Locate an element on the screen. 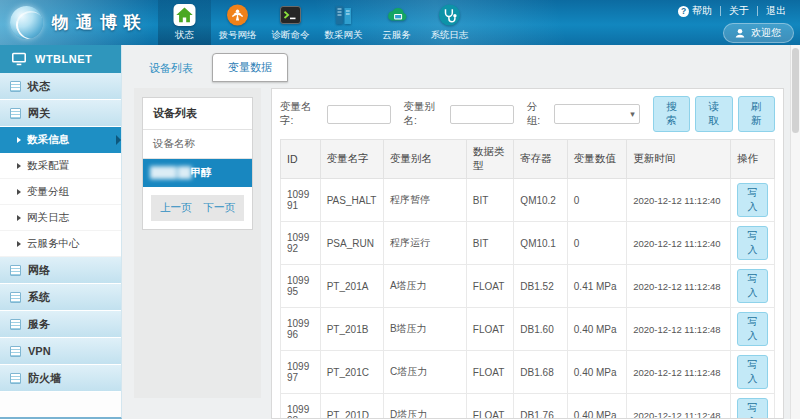 This screenshot has width=800, height=419. welcome-user-button: 欢迎您 is located at coordinates (758, 33).